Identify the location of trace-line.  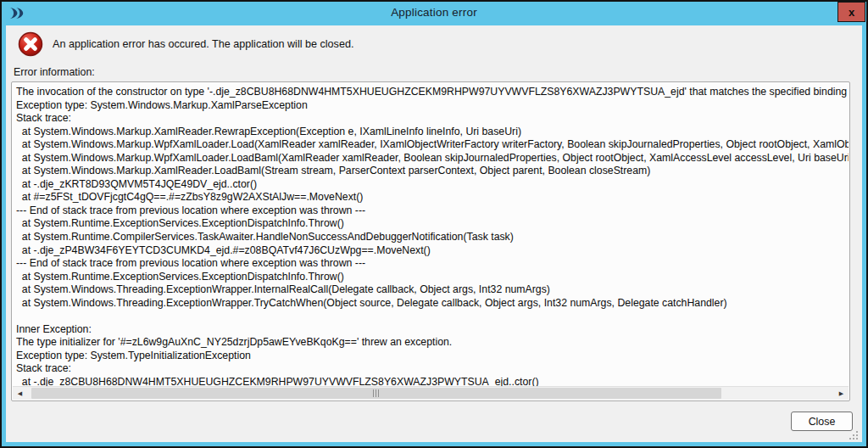
(431, 316).